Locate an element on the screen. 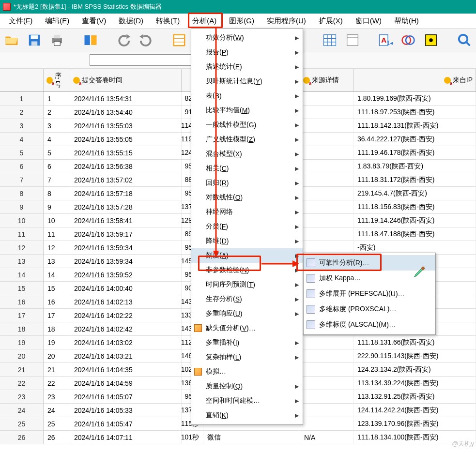  cell-time: 2024/1/16 13:54:40 is located at coordinates (126, 112).